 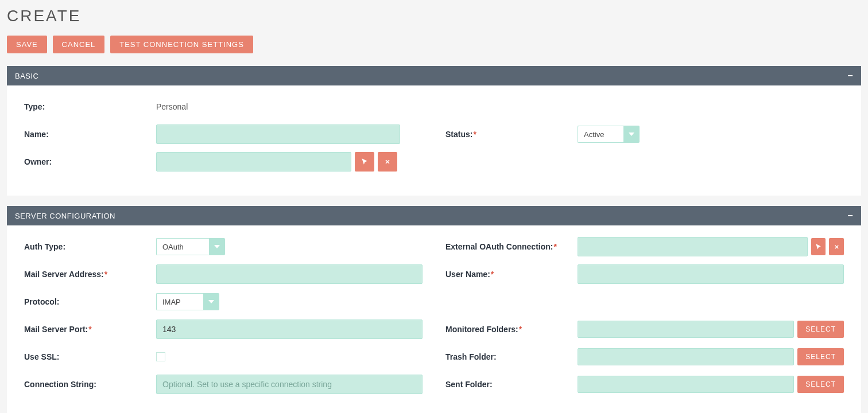 What do you see at coordinates (512, 134) in the screenshot?
I see `status-label: Status:*` at bounding box center [512, 134].